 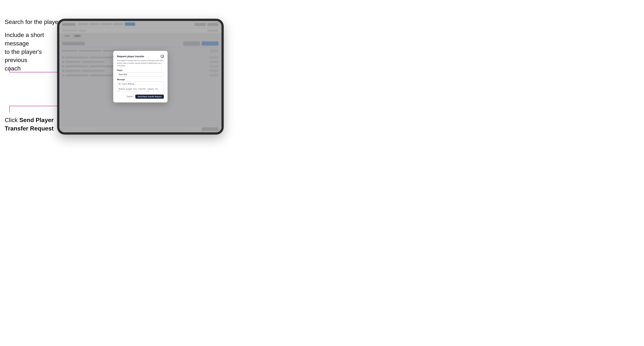 What do you see at coordinates (140, 79) in the screenshot?
I see `message-field-label: Message` at bounding box center [140, 79].